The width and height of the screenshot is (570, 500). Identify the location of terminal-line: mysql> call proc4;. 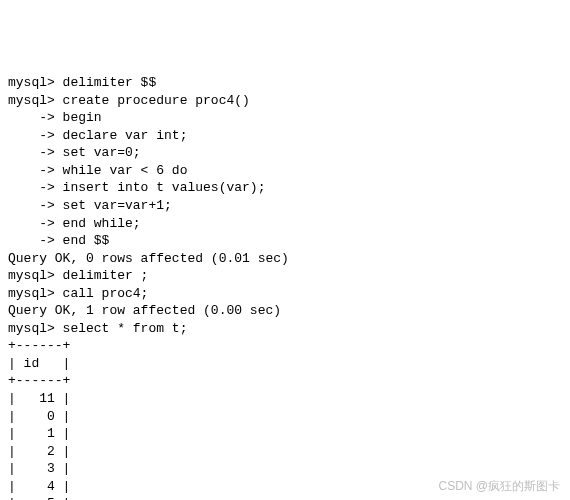
(289, 294).